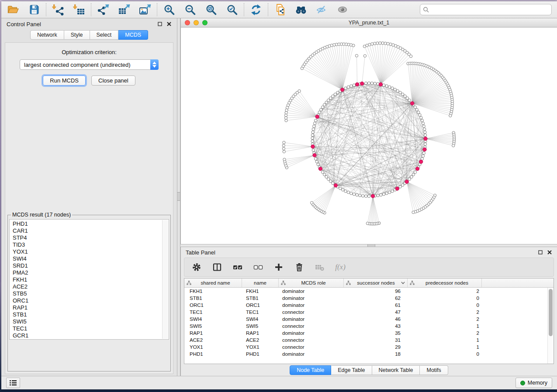 The image size is (557, 392). What do you see at coordinates (87, 224) in the screenshot?
I see `mcds-result-item: PHD1` at bounding box center [87, 224].